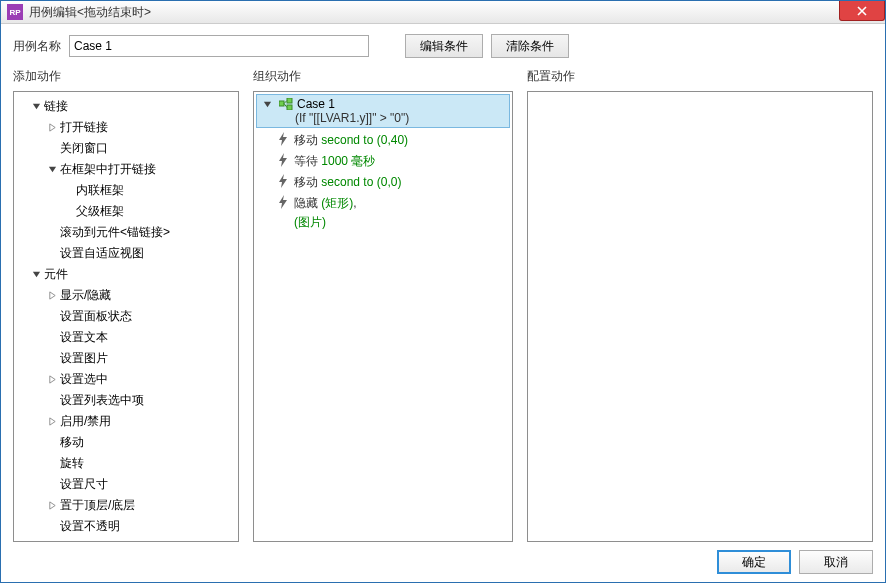  What do you see at coordinates (84, 148) in the screenshot?
I see `tree-label: 关闭窗口` at bounding box center [84, 148].